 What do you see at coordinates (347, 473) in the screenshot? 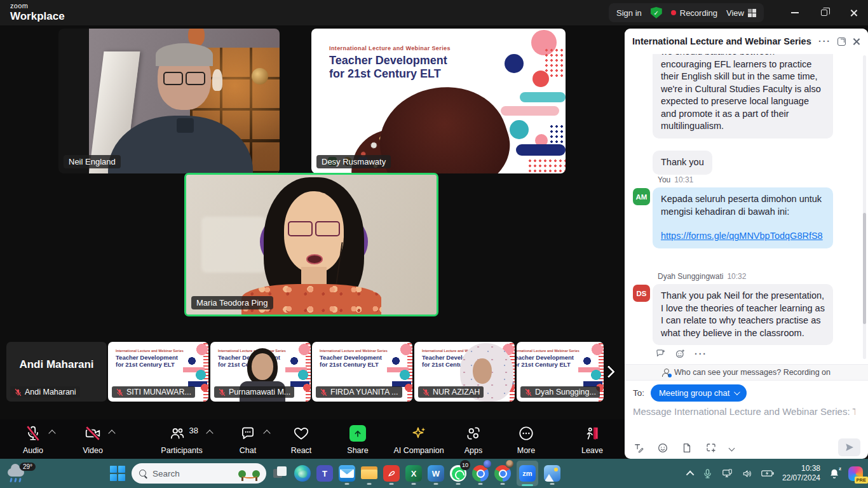
I see `mail-app` at bounding box center [347, 473].